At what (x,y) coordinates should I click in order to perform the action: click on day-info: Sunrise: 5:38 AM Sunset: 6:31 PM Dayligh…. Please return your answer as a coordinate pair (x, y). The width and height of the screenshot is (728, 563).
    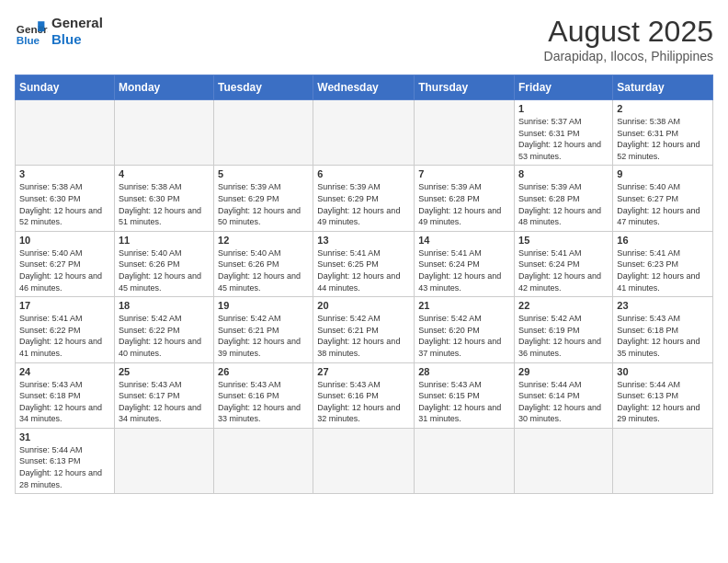
    Looking at the image, I should click on (663, 139).